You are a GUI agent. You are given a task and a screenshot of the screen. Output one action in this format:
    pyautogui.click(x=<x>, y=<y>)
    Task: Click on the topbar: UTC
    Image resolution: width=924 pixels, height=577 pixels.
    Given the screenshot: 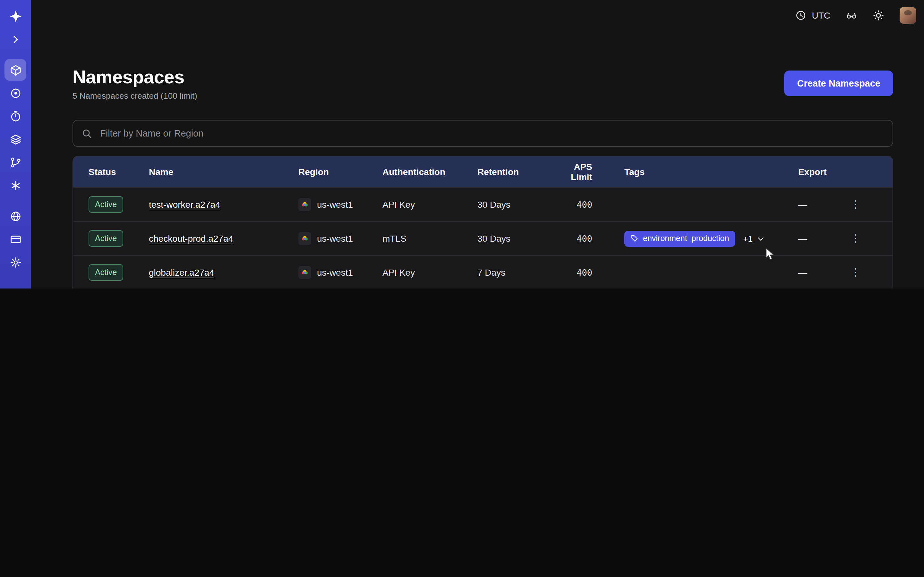 What is the action you would take?
    pyautogui.click(x=477, y=15)
    